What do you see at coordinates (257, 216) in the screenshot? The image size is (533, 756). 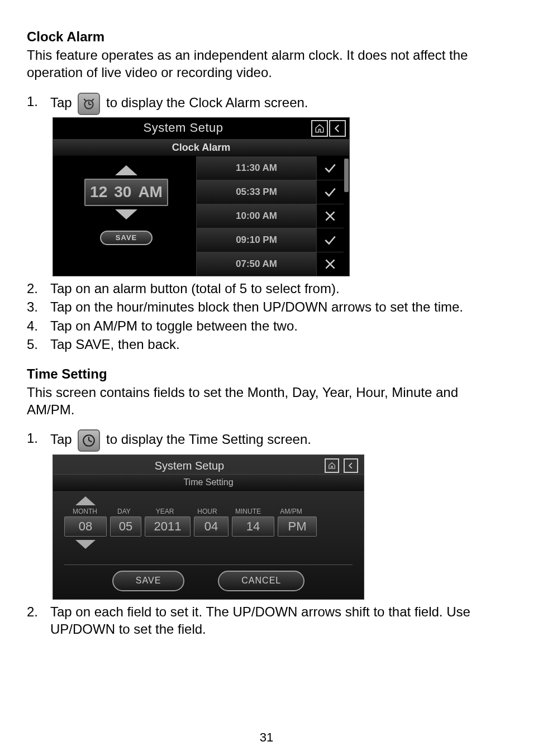 I see `alarm-time: 10:00 AM` at bounding box center [257, 216].